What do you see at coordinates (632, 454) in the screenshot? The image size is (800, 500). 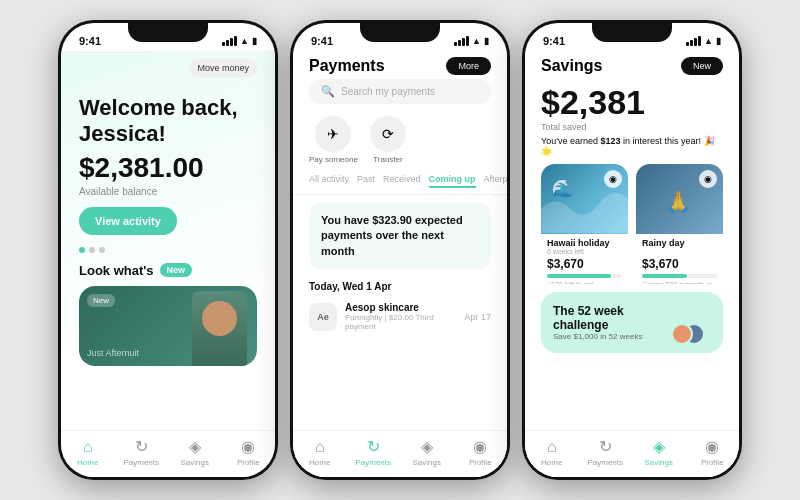 I see `bottom-nav-3: ⌂ Home ↻ Payments ◈ Savings ◉ Profile` at bounding box center [632, 454].